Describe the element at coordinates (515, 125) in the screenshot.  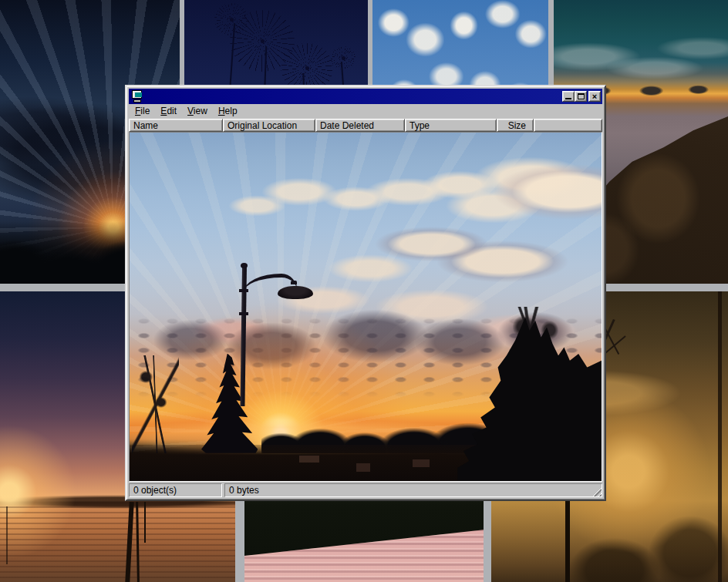
I see `column-header-size: Size` at that location.